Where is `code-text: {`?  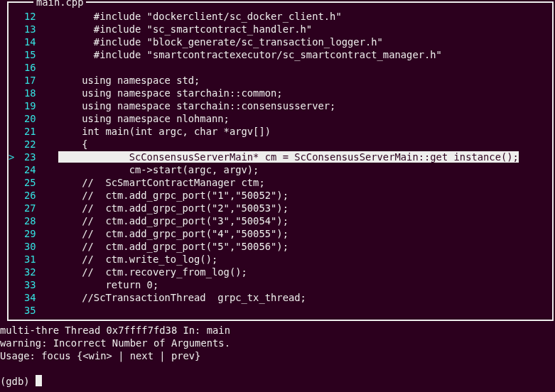 code-text: { is located at coordinates (73, 144).